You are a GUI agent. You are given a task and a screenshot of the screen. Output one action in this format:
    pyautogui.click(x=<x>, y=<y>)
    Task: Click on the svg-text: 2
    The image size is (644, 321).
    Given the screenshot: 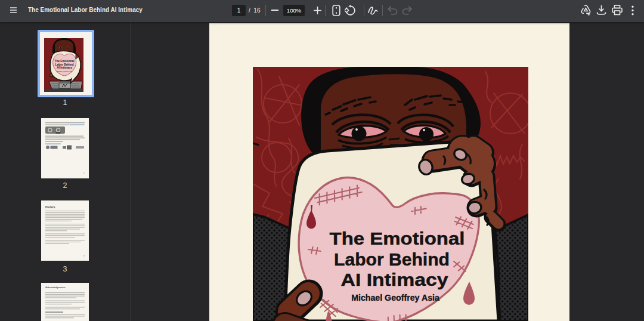 What is the action you would take?
    pyautogui.click(x=84, y=174)
    